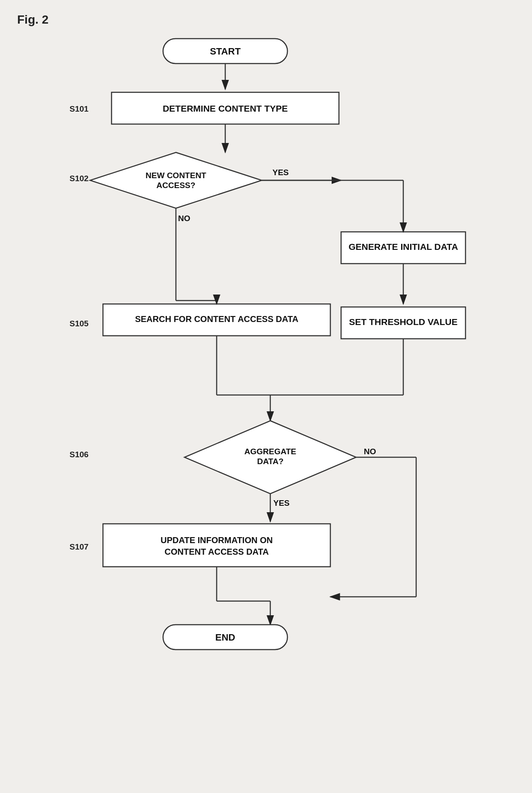 The image size is (532, 793). Describe the element at coordinates (79, 547) in the screenshot. I see `s107-step-label: S107` at that location.